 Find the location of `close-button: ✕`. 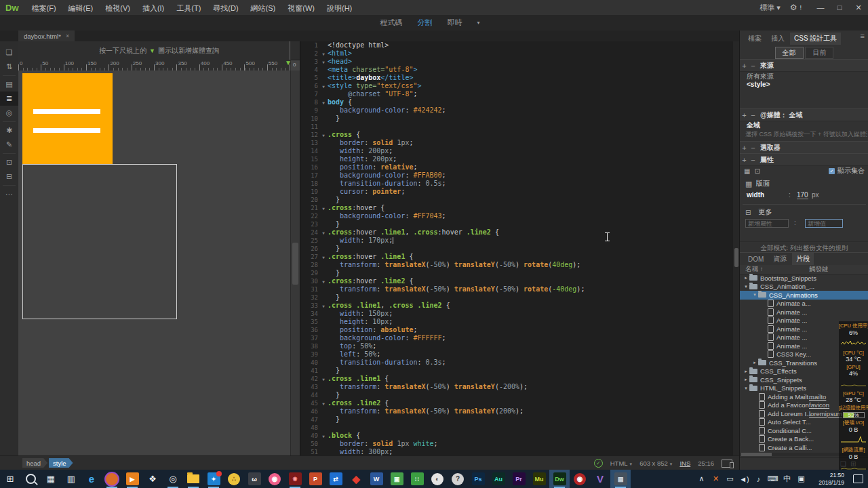

close-button: ✕ is located at coordinates (859, 8).